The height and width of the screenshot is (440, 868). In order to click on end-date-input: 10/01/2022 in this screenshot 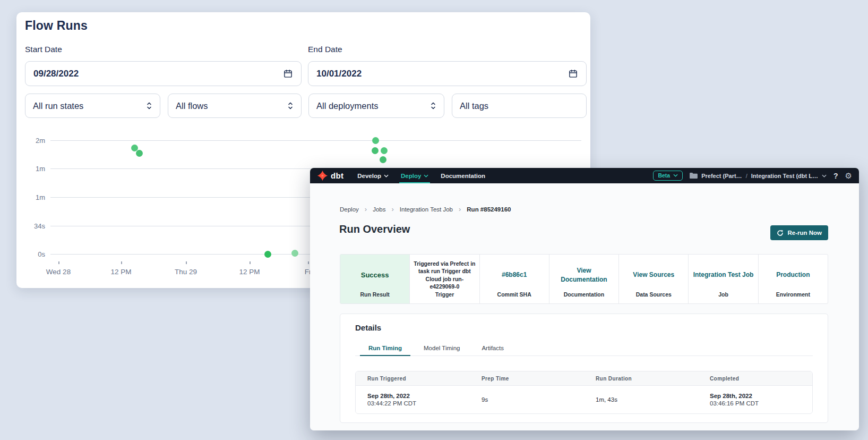, I will do `click(447, 73)`.